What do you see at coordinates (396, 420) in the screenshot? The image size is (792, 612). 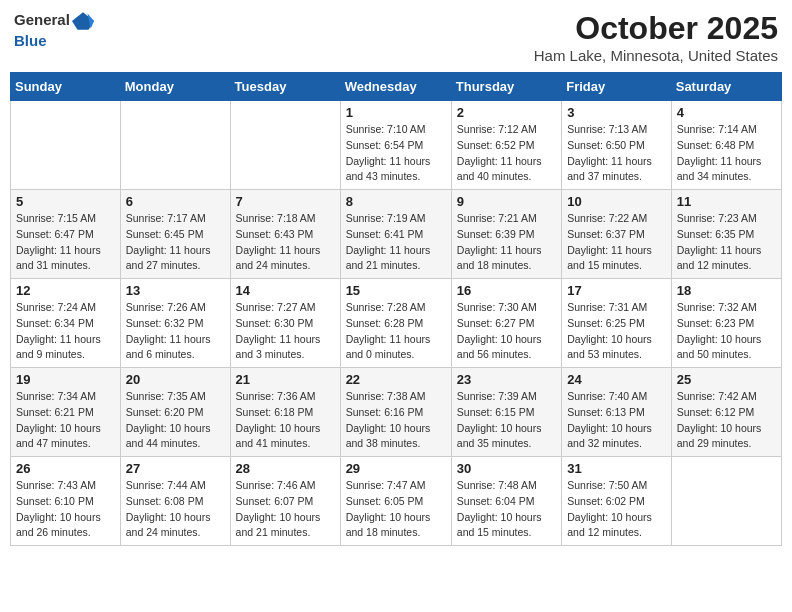 I see `day-info: Sunrise: 7:38 AMSunset: 6:16 PMDaylight:…` at bounding box center [396, 420].